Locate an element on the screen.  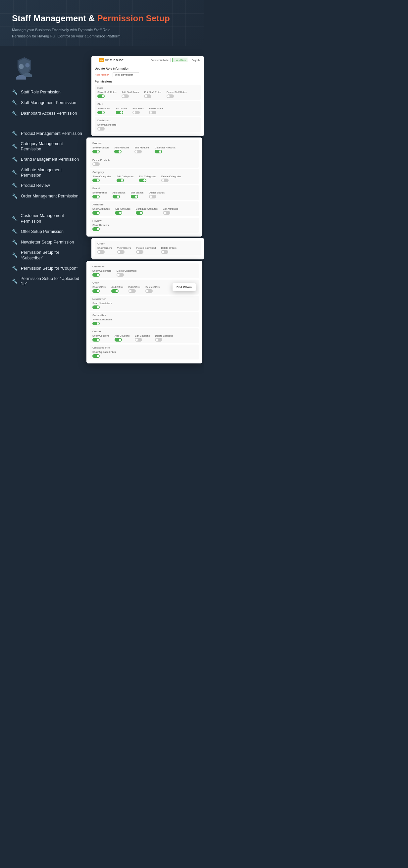
brand-section: Brand Show Brands Add Brands E is located at coordinates (144, 193).